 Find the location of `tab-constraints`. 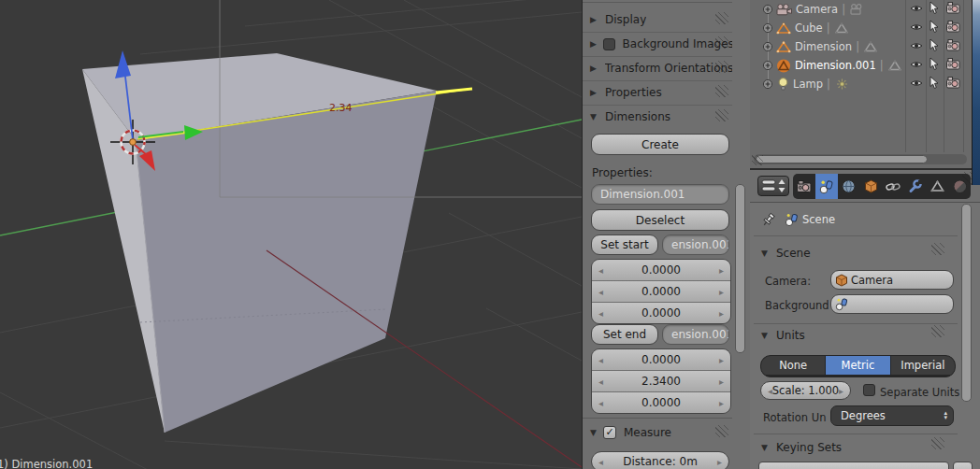

tab-constraints is located at coordinates (893, 187).